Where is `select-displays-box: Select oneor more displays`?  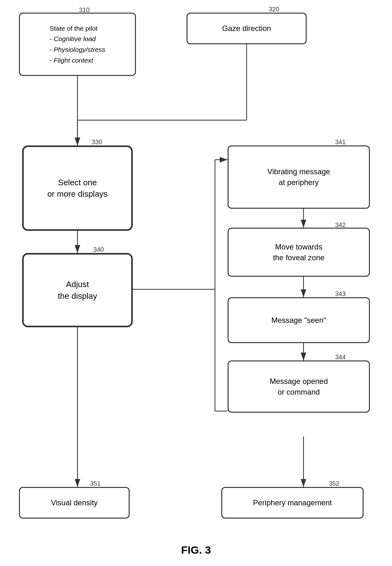
select-displays-box: Select oneor more displays is located at coordinates (77, 188).